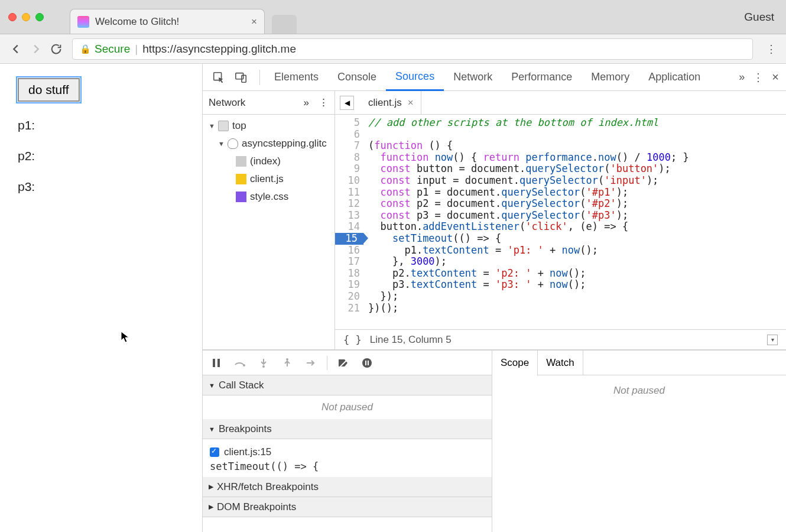  What do you see at coordinates (473, 77) in the screenshot?
I see `tab-network: Network` at bounding box center [473, 77].